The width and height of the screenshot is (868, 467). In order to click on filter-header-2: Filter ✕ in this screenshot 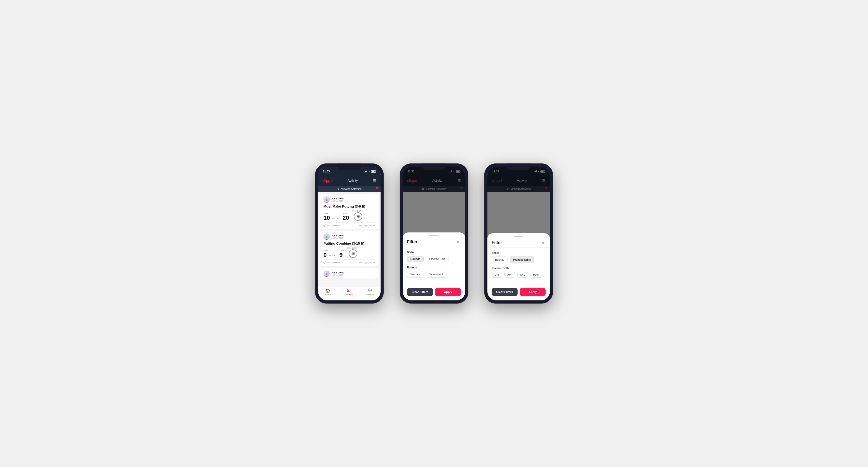, I will do `click(434, 241)`.